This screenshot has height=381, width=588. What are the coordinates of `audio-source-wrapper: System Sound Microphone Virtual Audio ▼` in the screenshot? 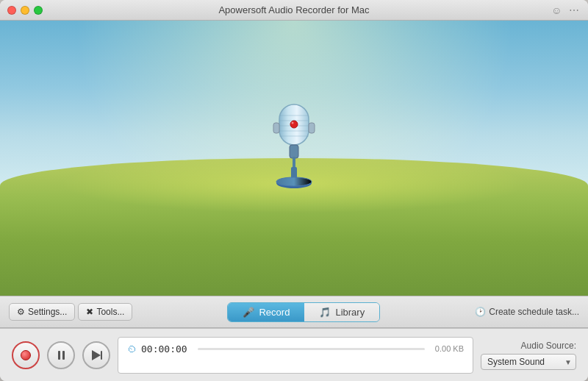 It's located at (528, 362).